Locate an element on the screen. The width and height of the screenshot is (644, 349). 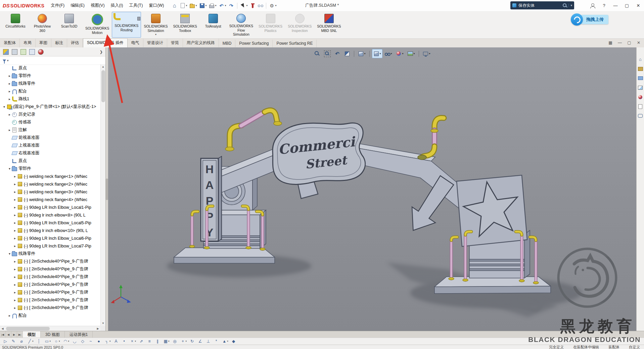
close-button: ✕ is located at coordinates (638, 5).